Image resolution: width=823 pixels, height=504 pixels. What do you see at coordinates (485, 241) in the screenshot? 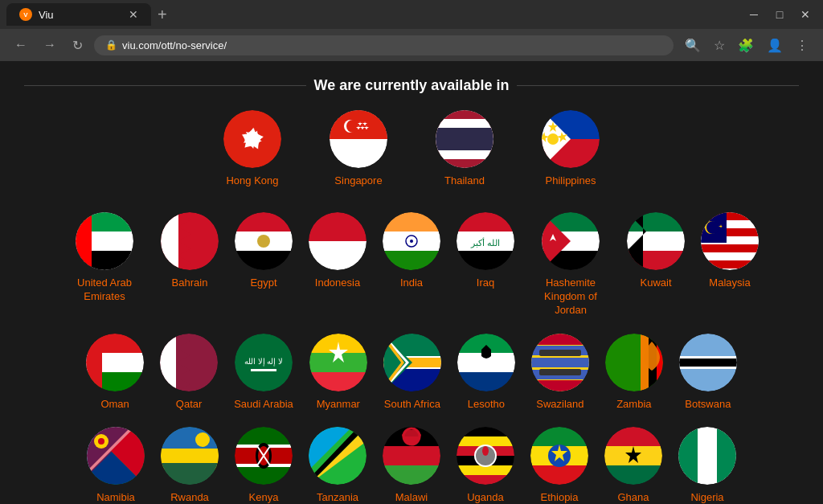
I see `flag-iraq: الله أكبر` at bounding box center [485, 241].